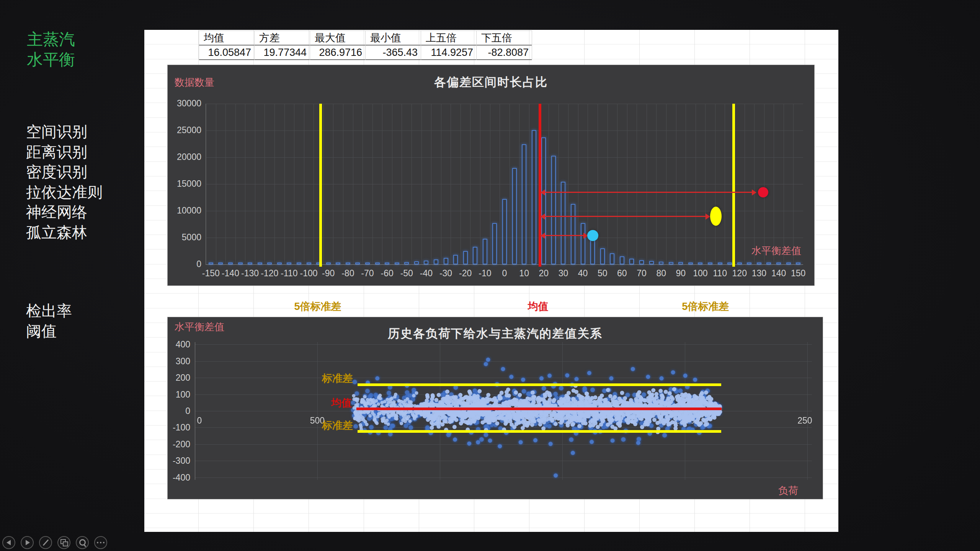 The width and height of the screenshot is (980, 551). I want to click on outlier-marker-ellipse, so click(716, 216).